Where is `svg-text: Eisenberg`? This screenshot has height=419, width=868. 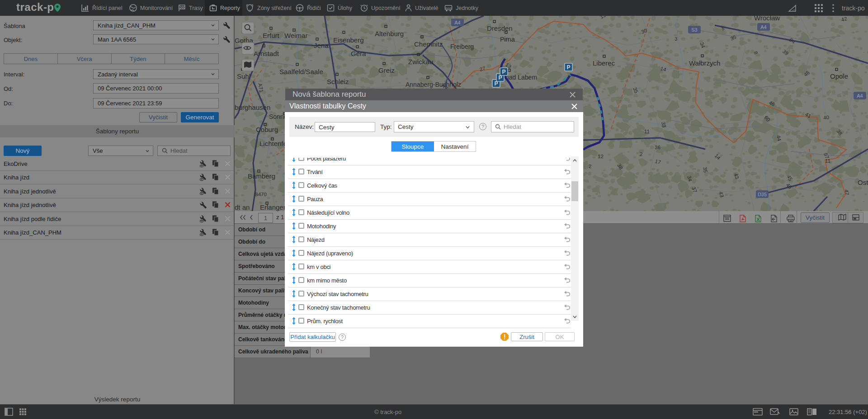
svg-text: Eisenberg is located at coordinates (349, 40).